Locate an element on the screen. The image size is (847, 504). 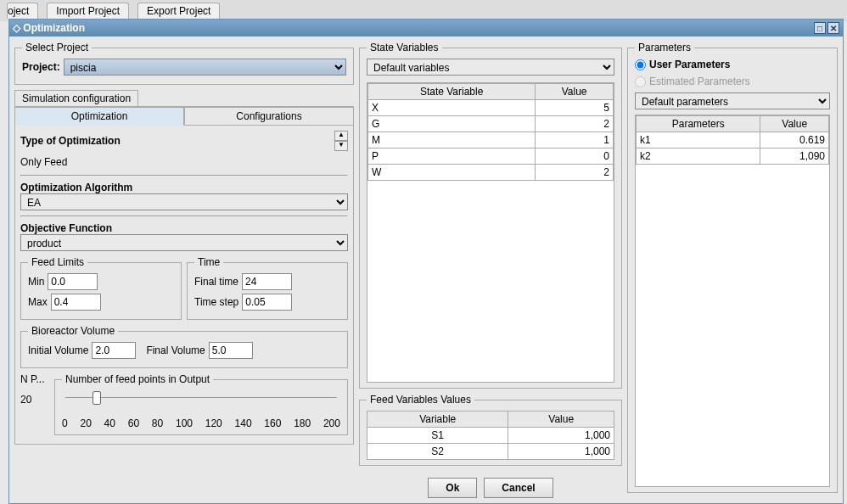
algo-select: EA is located at coordinates (184, 202).